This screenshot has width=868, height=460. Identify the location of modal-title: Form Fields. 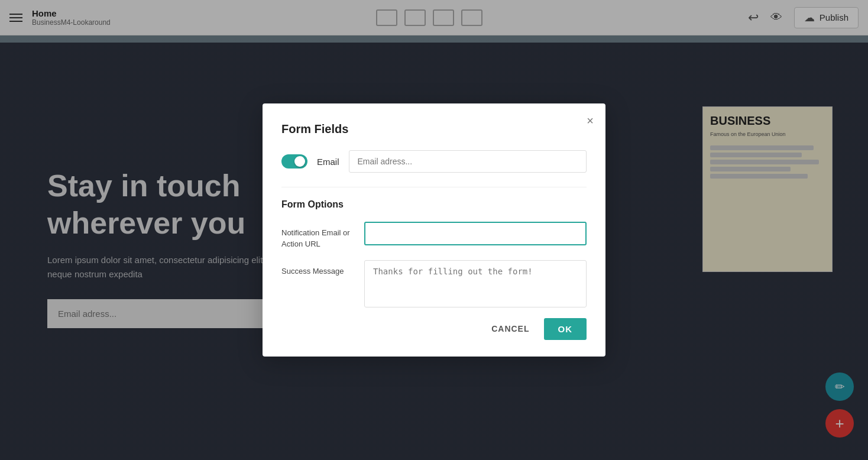
(434, 129).